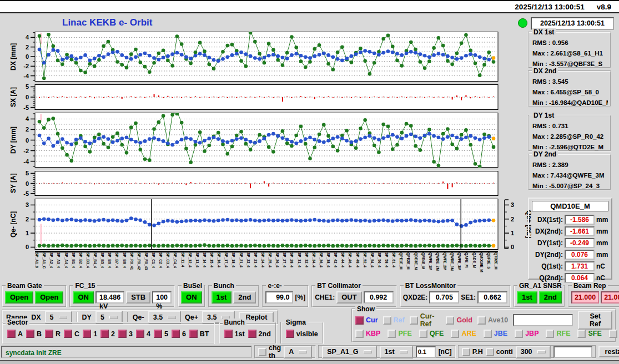  Describe the element at coordinates (550, 7) in the screenshot. I see `titlebar-datetime: 2025/12/13 13:00:51` at that location.